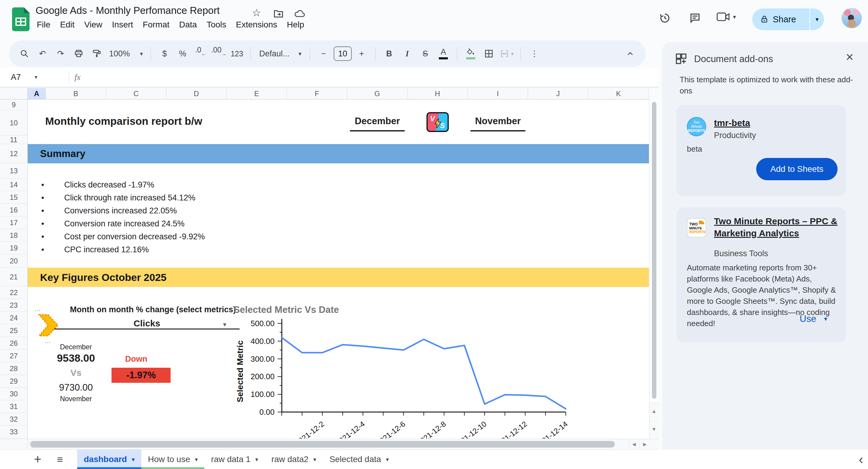 The image size is (868, 469). I want to click on menu-data: Data, so click(188, 25).